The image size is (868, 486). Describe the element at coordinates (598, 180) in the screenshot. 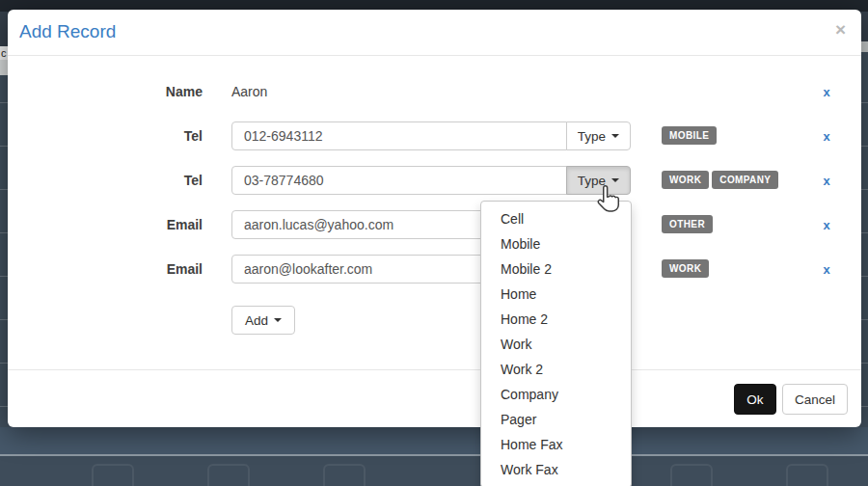

I see `type-dropdown-button-active: Type` at that location.